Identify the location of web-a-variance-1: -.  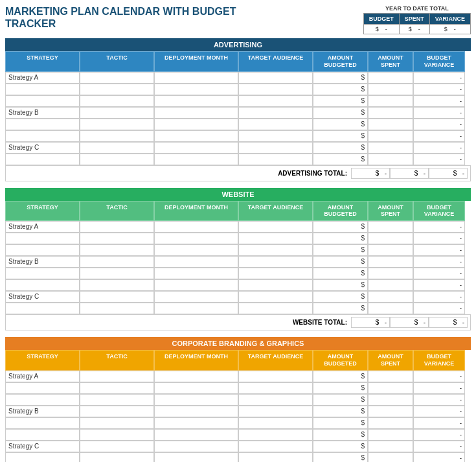
(439, 227).